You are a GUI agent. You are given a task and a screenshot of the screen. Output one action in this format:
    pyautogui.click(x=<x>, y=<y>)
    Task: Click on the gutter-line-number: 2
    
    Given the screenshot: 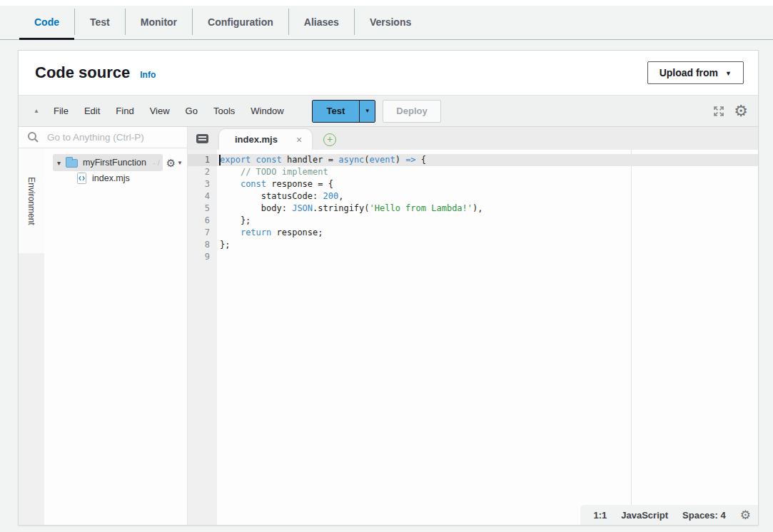 What is the action you would take?
    pyautogui.click(x=203, y=173)
    